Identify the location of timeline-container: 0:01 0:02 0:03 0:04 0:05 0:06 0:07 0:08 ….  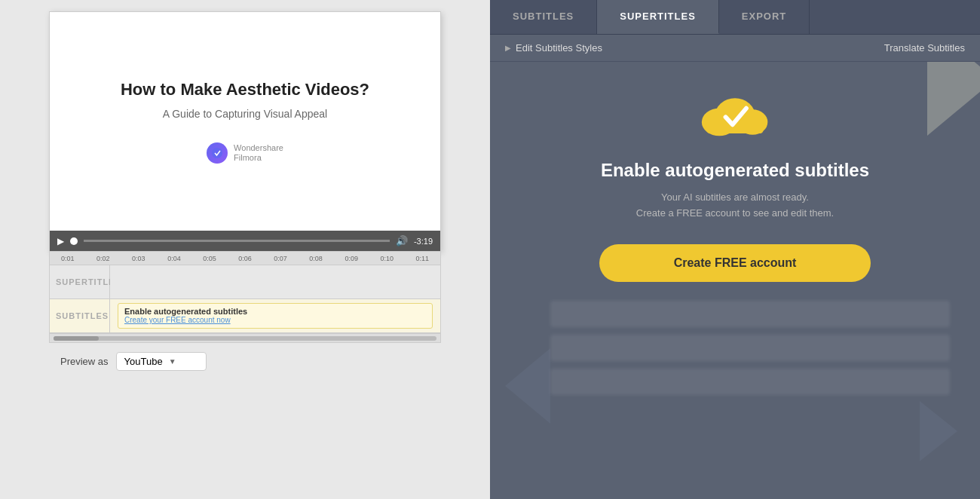
(245, 297).